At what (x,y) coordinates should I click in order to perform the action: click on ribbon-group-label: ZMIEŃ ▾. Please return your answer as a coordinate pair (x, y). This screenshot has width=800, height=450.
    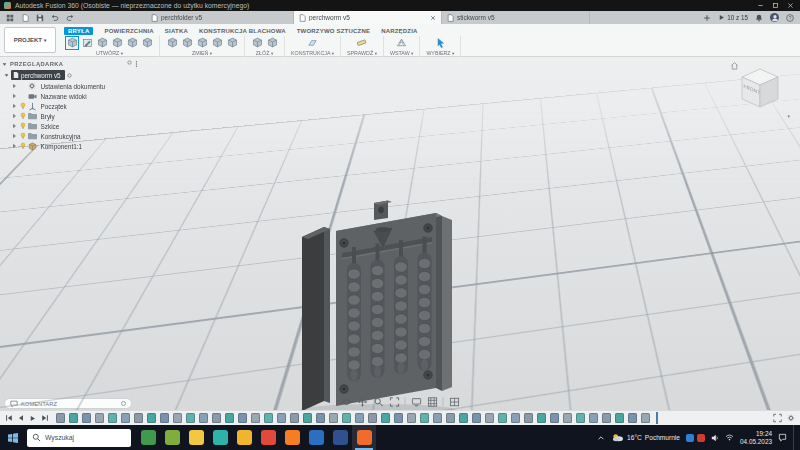
    Looking at the image, I should click on (202, 53).